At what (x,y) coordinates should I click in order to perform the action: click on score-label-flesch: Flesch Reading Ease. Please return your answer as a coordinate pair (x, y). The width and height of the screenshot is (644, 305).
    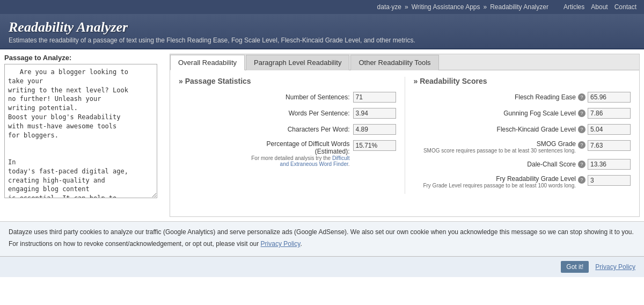
    Looking at the image, I should click on (545, 97).